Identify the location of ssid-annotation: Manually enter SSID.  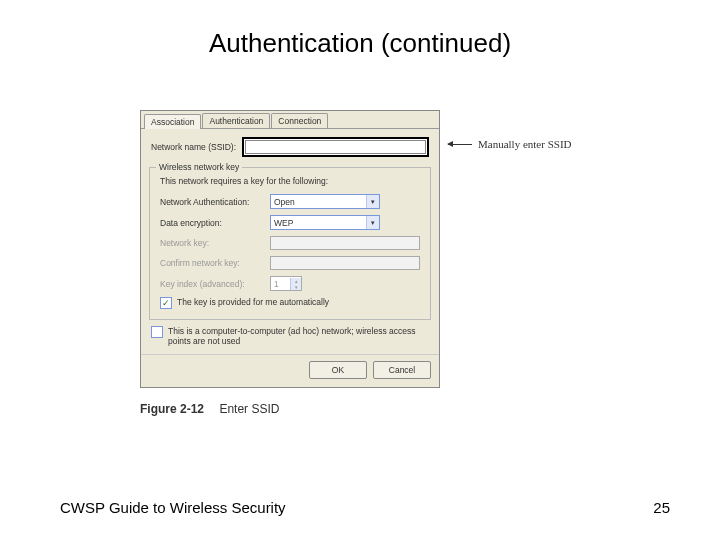
(510, 144).